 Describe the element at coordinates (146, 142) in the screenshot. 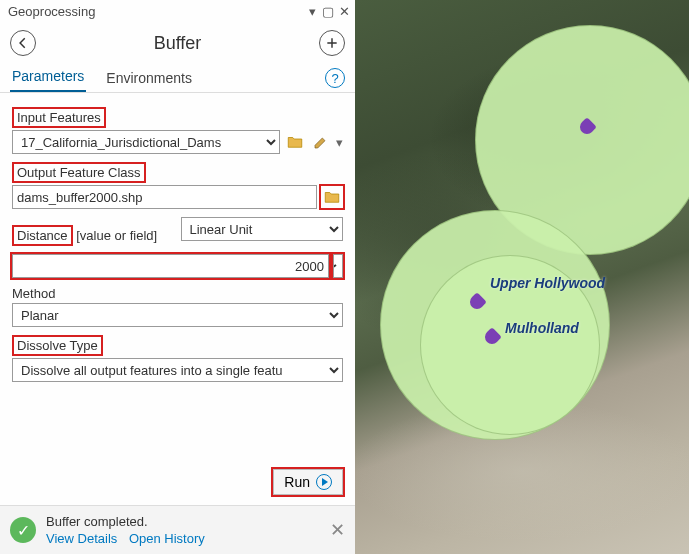

I see `input-features-select: 17_California_Jurisdictional_Dams` at that location.